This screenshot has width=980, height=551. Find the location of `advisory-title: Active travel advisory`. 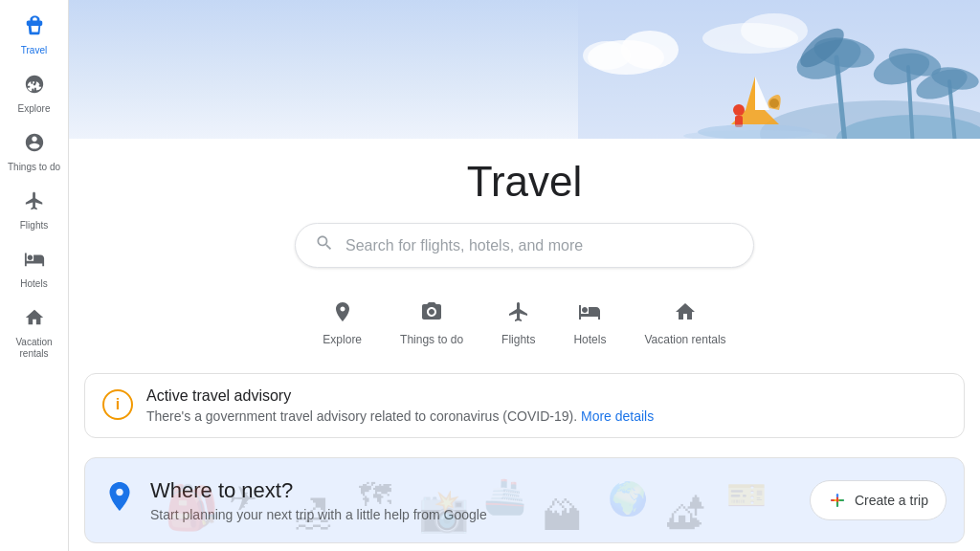

advisory-title: Active travel advisory is located at coordinates (400, 396).